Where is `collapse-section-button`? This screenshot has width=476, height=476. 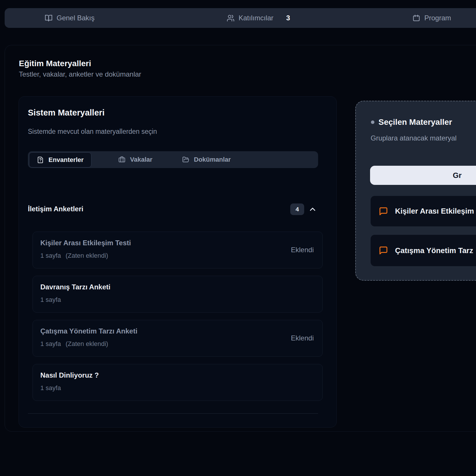
collapse-section-button is located at coordinates (313, 209).